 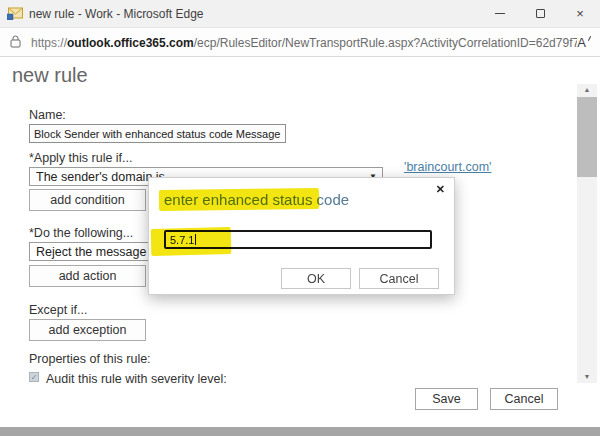 What do you see at coordinates (300, 432) in the screenshot?
I see `bottom-strip` at bounding box center [300, 432].